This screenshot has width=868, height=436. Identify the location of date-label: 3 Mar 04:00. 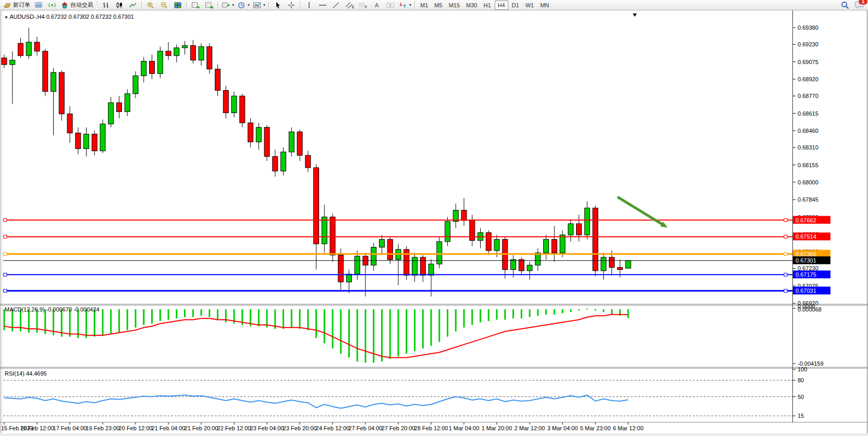
(563, 428).